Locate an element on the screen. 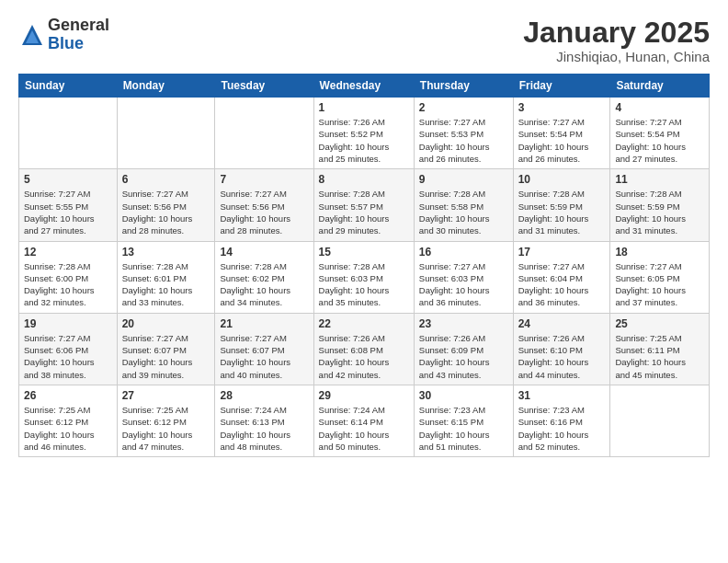 The height and width of the screenshot is (563, 728). calendar-cell: 19Sunrise: 7:27 AM Sunset: 6:06 PM Dayli… is located at coordinates (68, 349).